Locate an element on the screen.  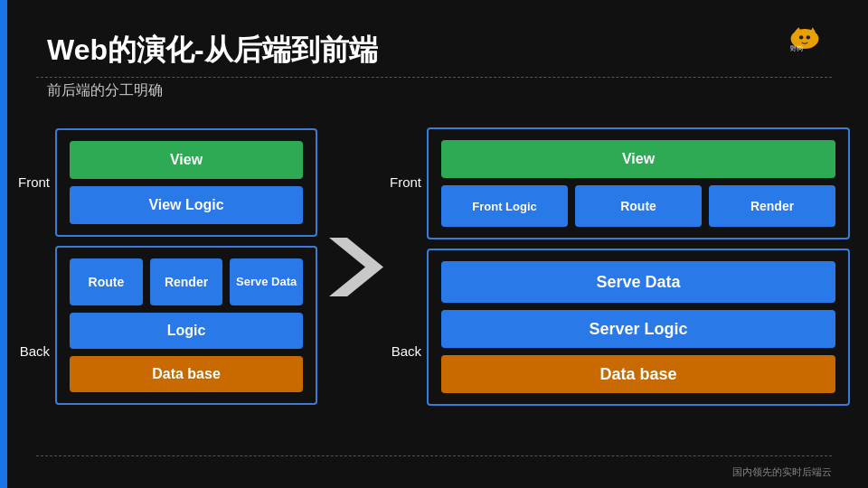
left-route-block: Route is located at coordinates (107, 282).